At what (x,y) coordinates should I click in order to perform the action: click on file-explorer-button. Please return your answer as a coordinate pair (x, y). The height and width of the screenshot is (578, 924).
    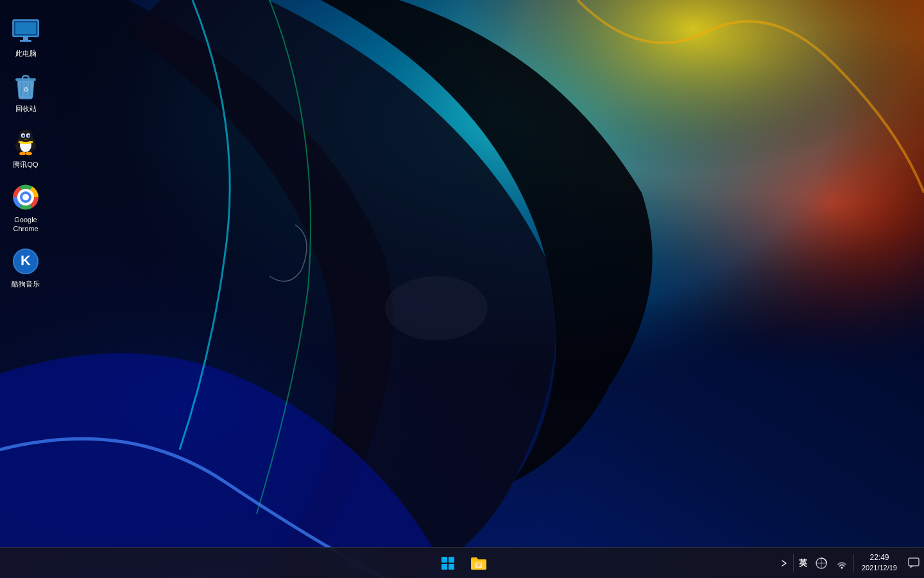
    Looking at the image, I should click on (479, 563).